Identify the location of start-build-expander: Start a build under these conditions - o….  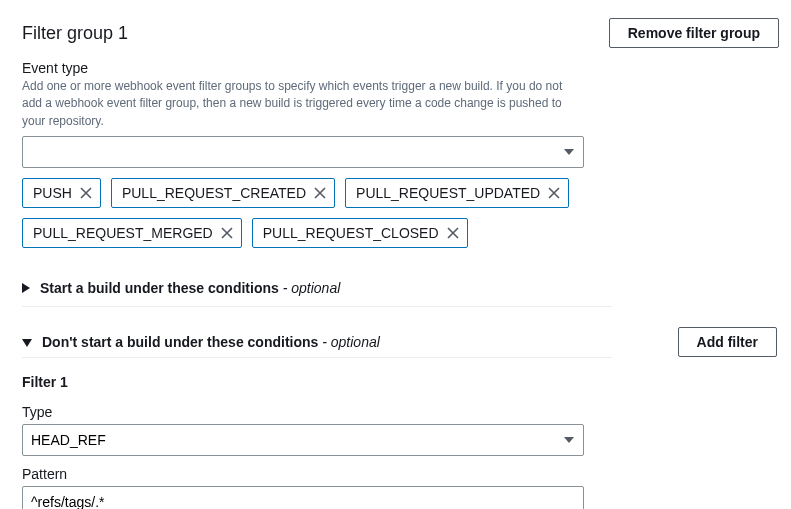
(317, 292).